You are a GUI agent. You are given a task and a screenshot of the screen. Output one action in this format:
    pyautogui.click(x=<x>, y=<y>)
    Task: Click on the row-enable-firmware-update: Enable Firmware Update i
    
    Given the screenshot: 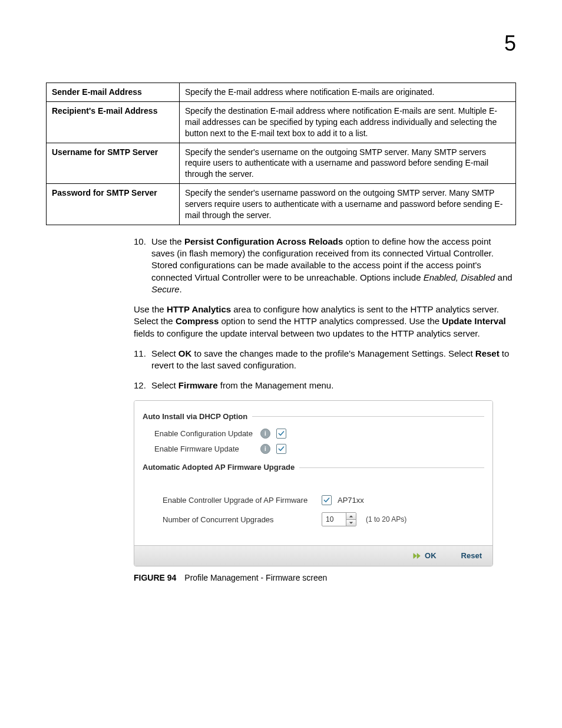 What is the action you would take?
    pyautogui.click(x=319, y=449)
    